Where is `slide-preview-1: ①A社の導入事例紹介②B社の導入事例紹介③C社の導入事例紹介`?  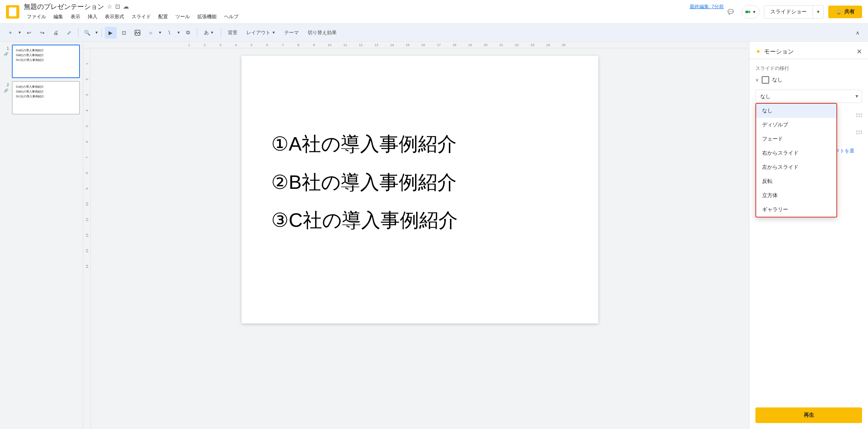
slide-preview-1: ①A社の導入事例紹介②B社の導入事例紹介③C社の導入事例紹介 is located at coordinates (46, 61).